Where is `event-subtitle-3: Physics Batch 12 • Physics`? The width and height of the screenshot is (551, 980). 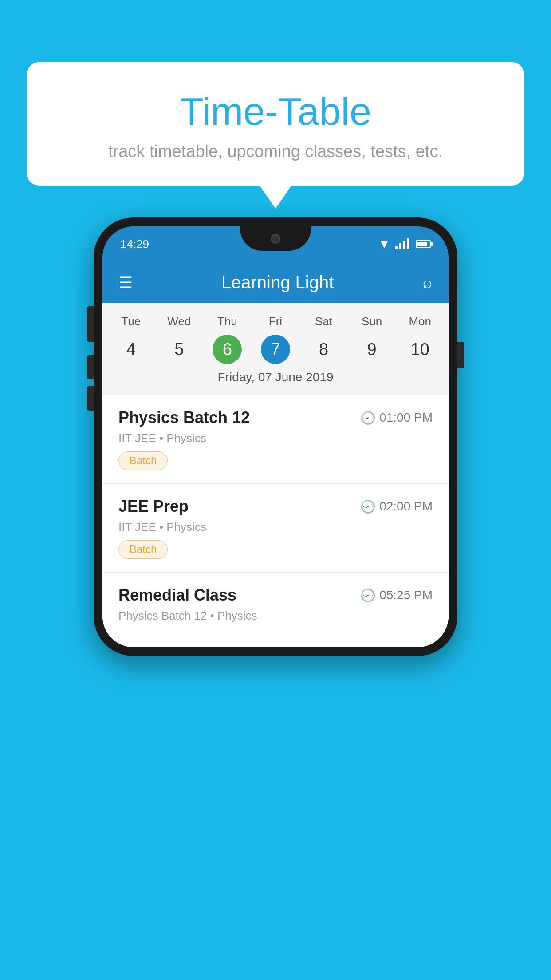 event-subtitle-3: Physics Batch 12 • Physics is located at coordinates (276, 616).